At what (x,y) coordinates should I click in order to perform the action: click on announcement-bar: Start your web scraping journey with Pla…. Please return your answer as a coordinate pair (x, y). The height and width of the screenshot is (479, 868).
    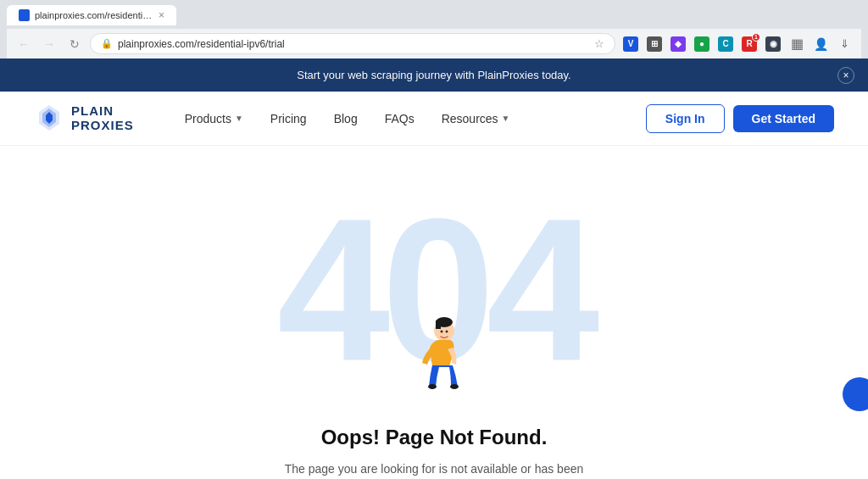
    Looking at the image, I should click on (434, 75).